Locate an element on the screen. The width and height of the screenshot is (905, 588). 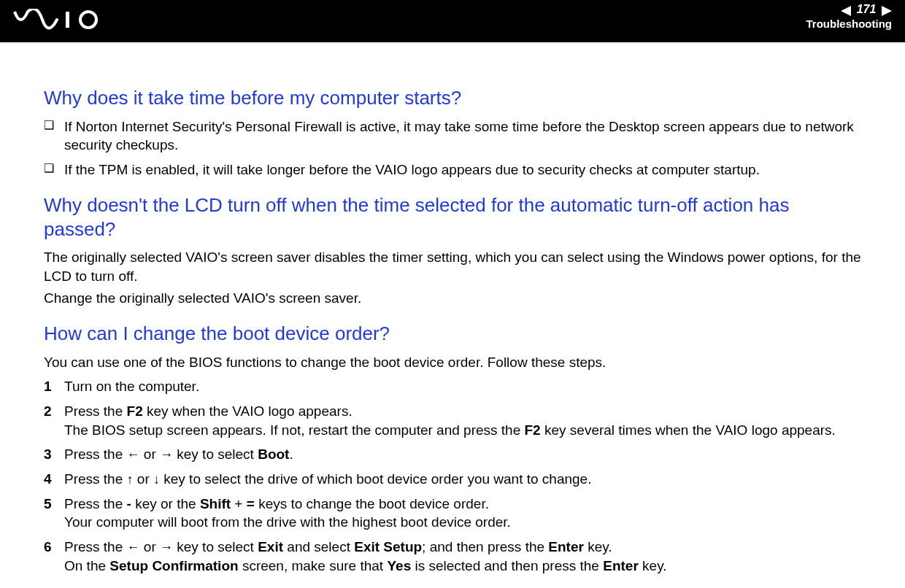
key-yes: Yes is located at coordinates (398, 566).